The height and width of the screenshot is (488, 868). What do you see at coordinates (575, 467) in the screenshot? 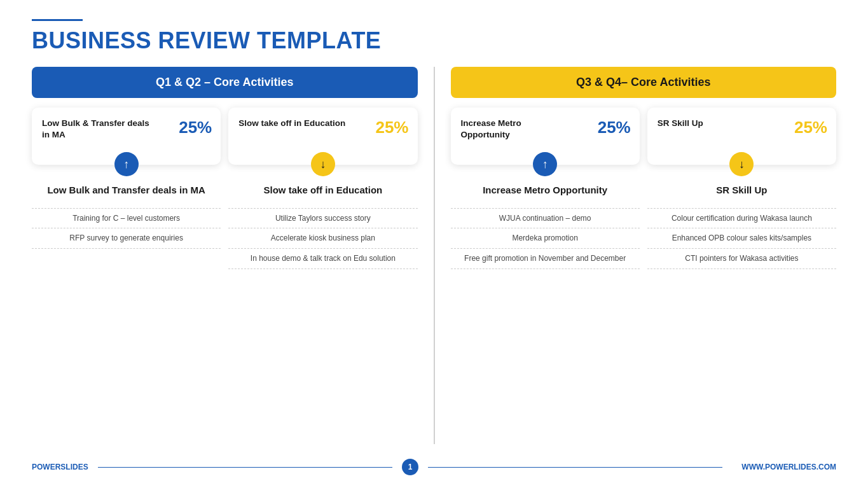
I see `footer-line-right` at bounding box center [575, 467].